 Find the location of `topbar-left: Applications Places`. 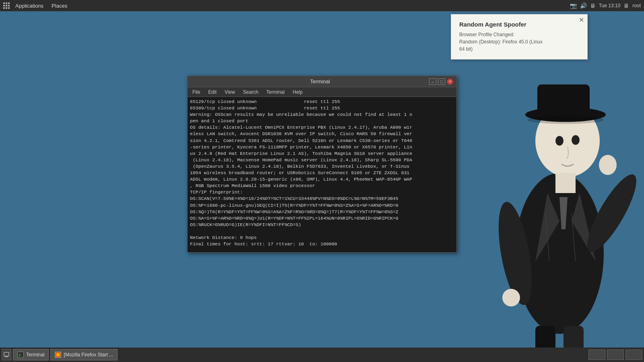

topbar-left: Applications Places is located at coordinates (37, 6).